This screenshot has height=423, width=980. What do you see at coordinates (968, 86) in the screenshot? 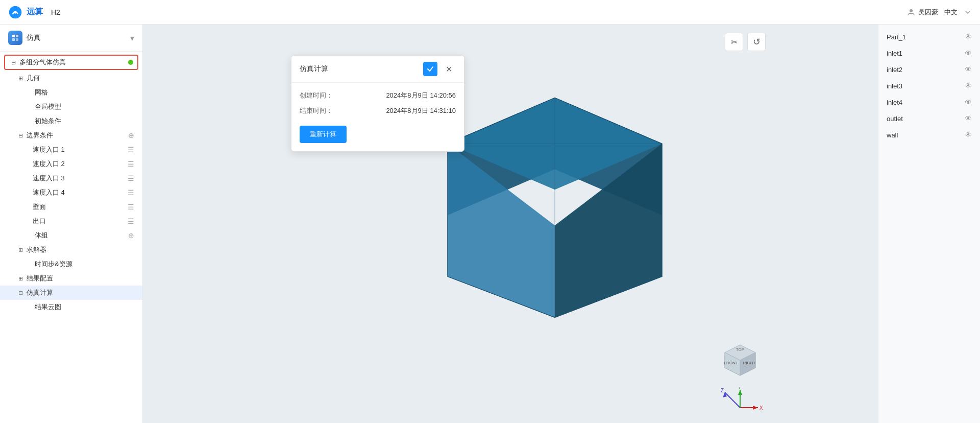
I see `eye-icon-inlet3: 👁` at bounding box center [968, 86].